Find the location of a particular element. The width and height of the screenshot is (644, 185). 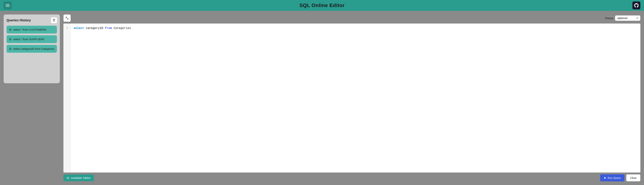

code-table: Categories is located at coordinates (122, 28).